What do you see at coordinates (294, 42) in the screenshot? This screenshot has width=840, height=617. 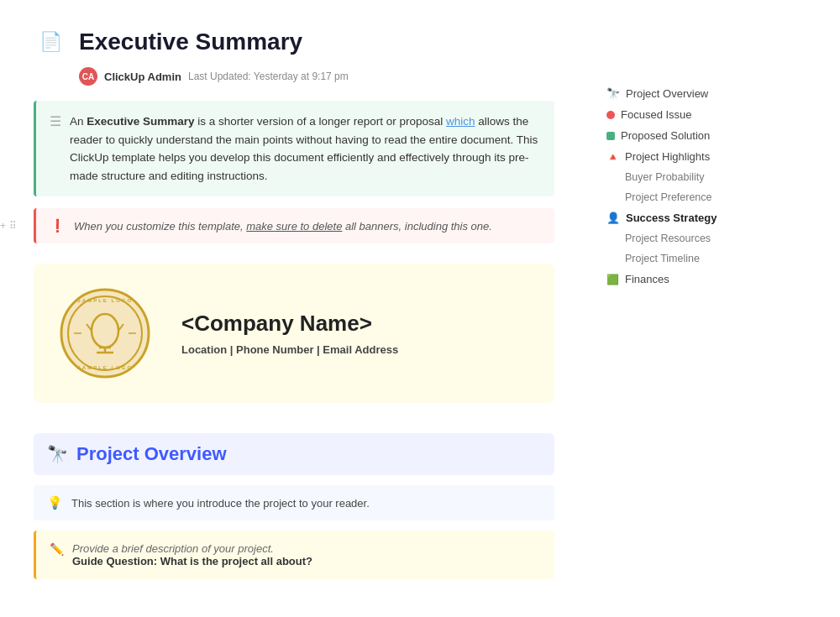 I see `page-header: 📄 Executive Summary` at bounding box center [294, 42].